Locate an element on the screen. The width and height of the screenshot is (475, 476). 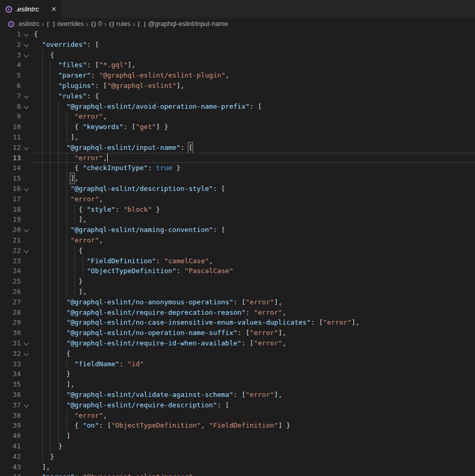
line-number: 20 is located at coordinates (10, 230).